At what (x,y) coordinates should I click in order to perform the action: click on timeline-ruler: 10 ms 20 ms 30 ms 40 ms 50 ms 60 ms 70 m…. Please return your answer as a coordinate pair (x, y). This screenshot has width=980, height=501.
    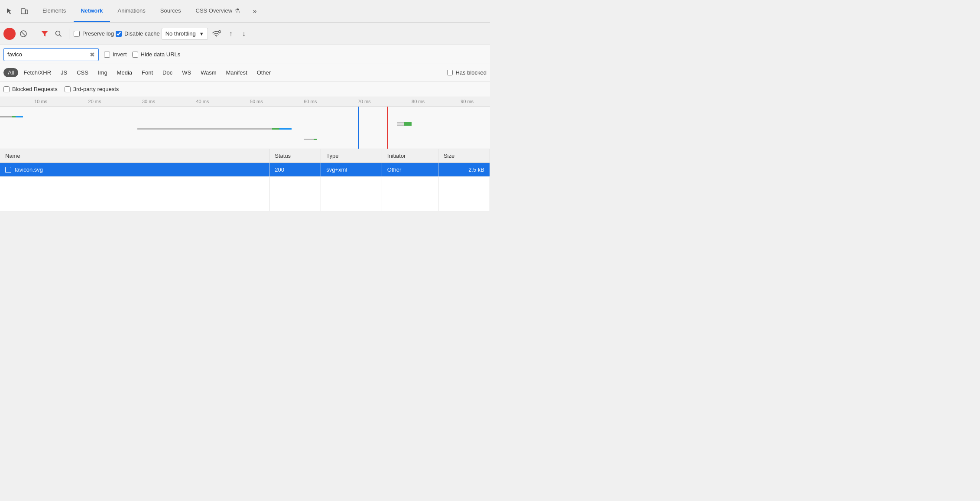
    Looking at the image, I should click on (245, 102).